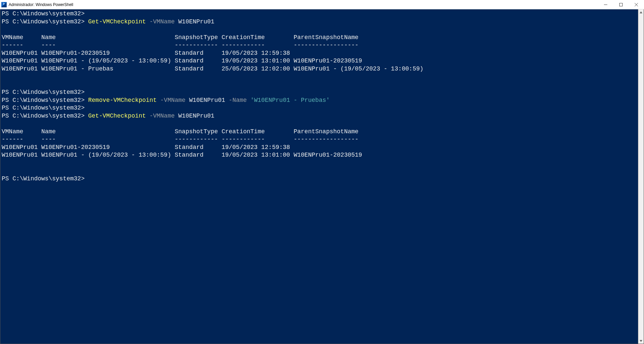 The width and height of the screenshot is (644, 344). I want to click on maximize-button, so click(621, 5).